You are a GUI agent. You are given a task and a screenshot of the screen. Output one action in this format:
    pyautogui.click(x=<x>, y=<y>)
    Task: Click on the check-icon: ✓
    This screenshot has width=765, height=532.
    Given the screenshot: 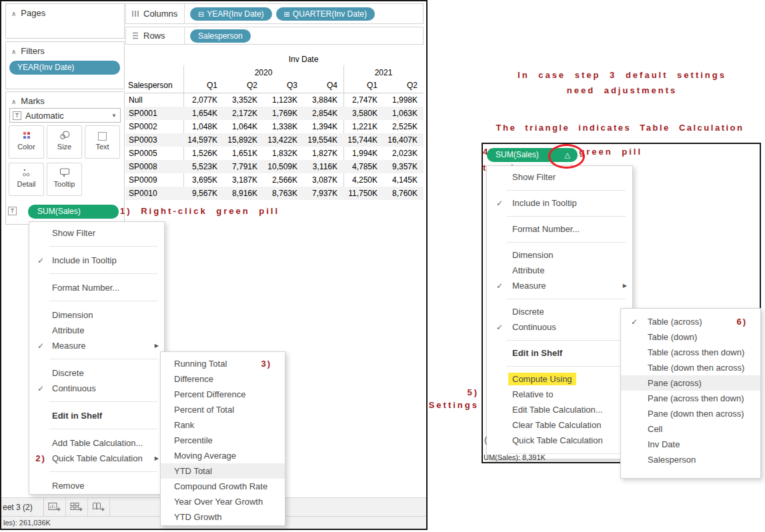 What is the action you would take?
    pyautogui.click(x=41, y=389)
    